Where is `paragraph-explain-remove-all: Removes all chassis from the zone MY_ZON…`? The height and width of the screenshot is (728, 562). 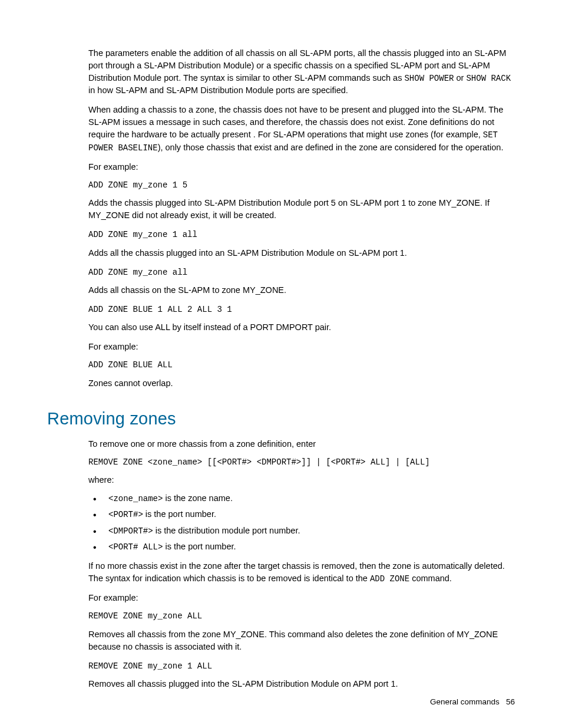 paragraph-explain-remove-all: Removes all chassis from the zone MY_ZON… is located at coordinates (302, 641).